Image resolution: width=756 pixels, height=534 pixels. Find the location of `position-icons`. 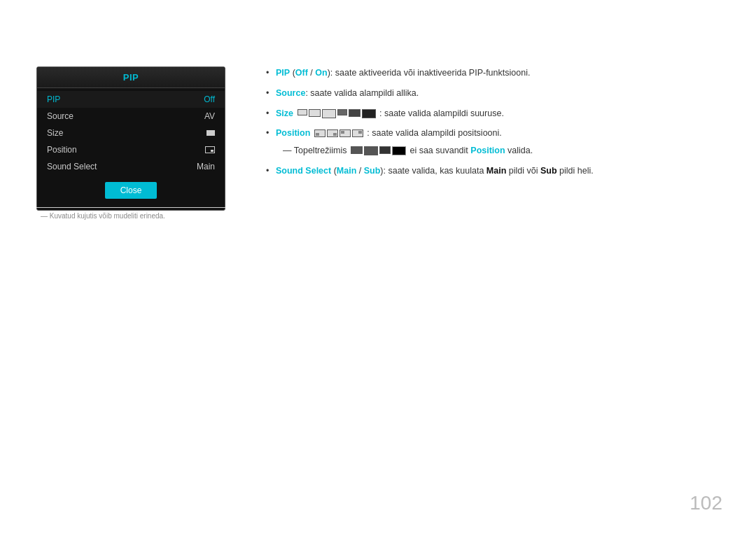

position-icons is located at coordinates (339, 133).